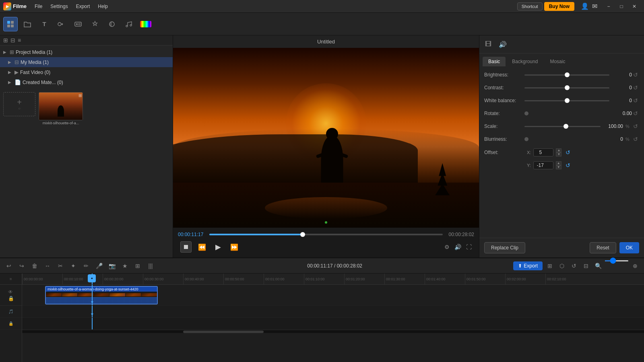 The height and width of the screenshot is (362, 644). I want to click on fullscreen-icon: ⛶, so click(469, 247).